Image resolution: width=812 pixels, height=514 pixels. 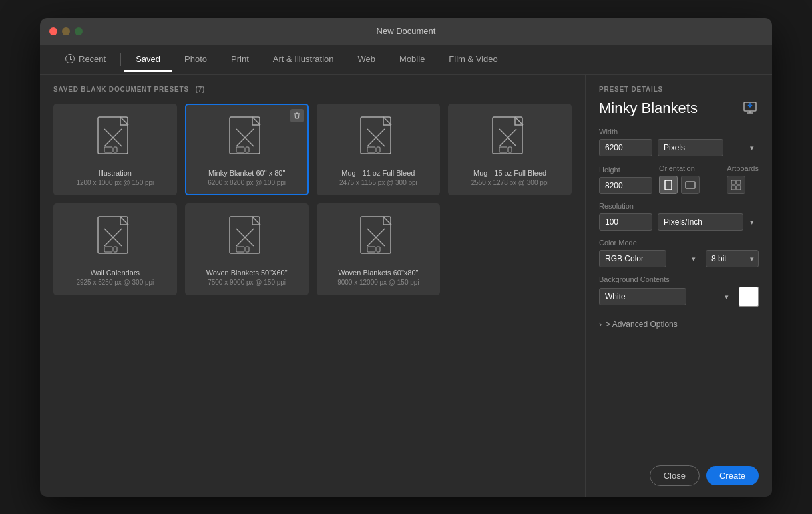 What do you see at coordinates (736, 185) in the screenshot?
I see `artboards-button` at bounding box center [736, 185].